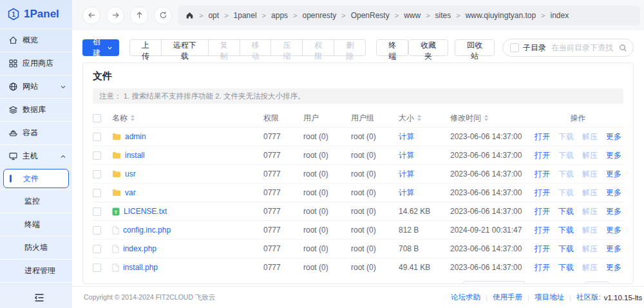 This screenshot has width=644, height=308. What do you see at coordinates (494, 282) in the screenshot?
I see `page-size-select: 100条/页` at bounding box center [494, 282].